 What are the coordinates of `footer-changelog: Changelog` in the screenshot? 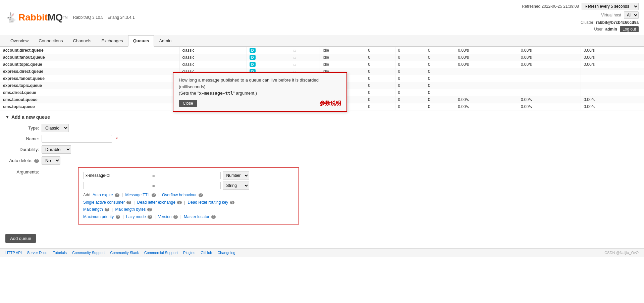 It's located at (226, 253).